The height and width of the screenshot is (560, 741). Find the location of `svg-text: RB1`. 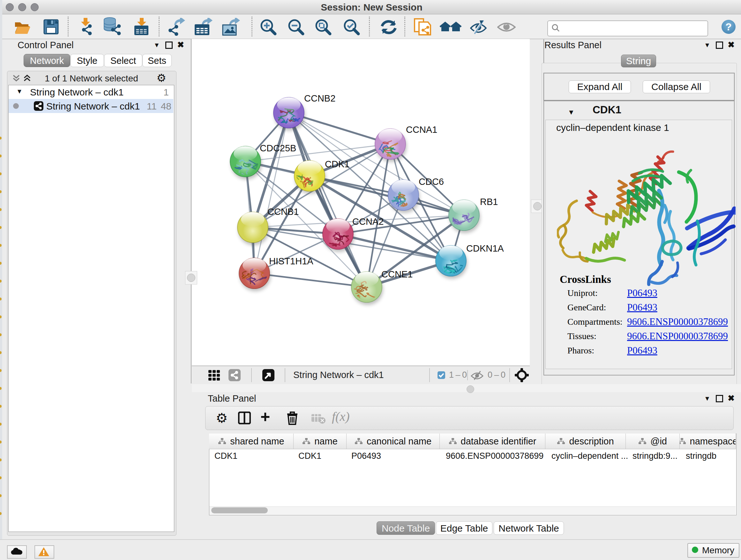

svg-text: RB1 is located at coordinates (489, 202).